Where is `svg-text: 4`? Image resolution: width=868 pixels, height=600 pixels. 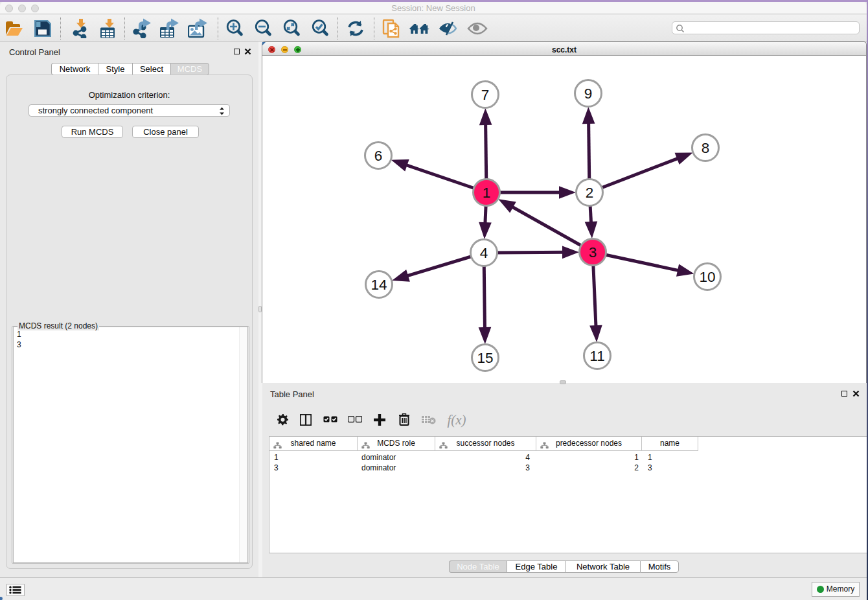
svg-text: 4 is located at coordinates (485, 253).